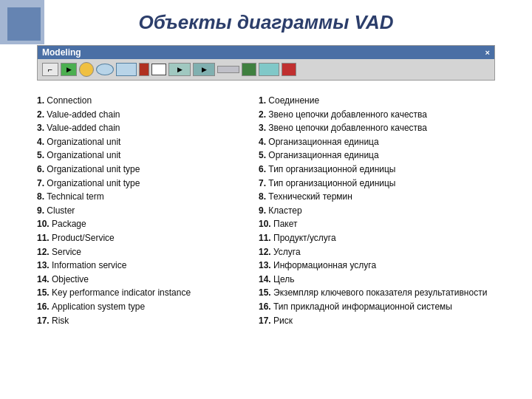 This screenshot has height=399, width=532. Describe the element at coordinates (69, 69) in the screenshot. I see `tool-green-arrow: ▶` at that location.